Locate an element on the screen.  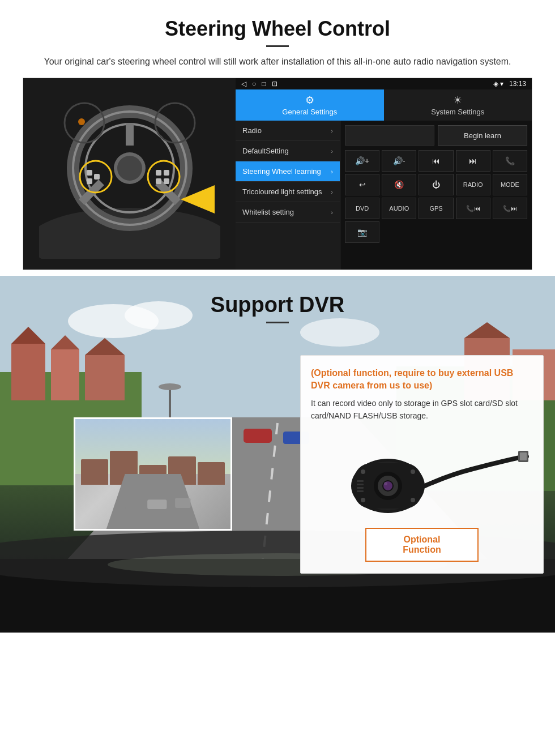
optional-notice: (Optional function, require to buy exter… is located at coordinates (422, 379).